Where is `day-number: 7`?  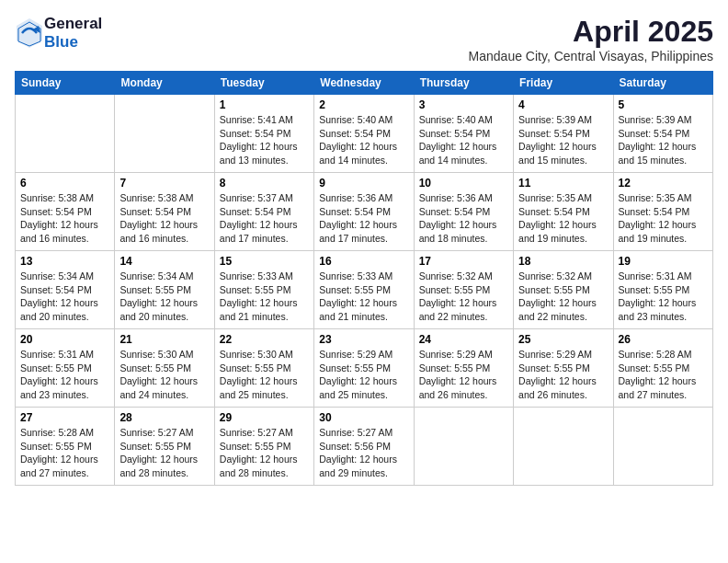
day-number: 7 is located at coordinates (164, 183).